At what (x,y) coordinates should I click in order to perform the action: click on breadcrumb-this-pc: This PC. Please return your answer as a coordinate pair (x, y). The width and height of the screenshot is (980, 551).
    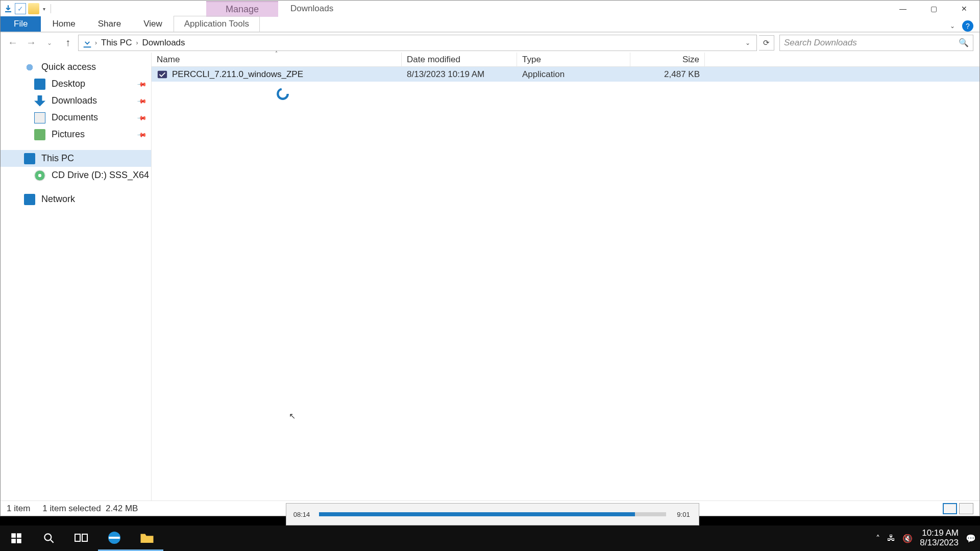
    Looking at the image, I should click on (116, 43).